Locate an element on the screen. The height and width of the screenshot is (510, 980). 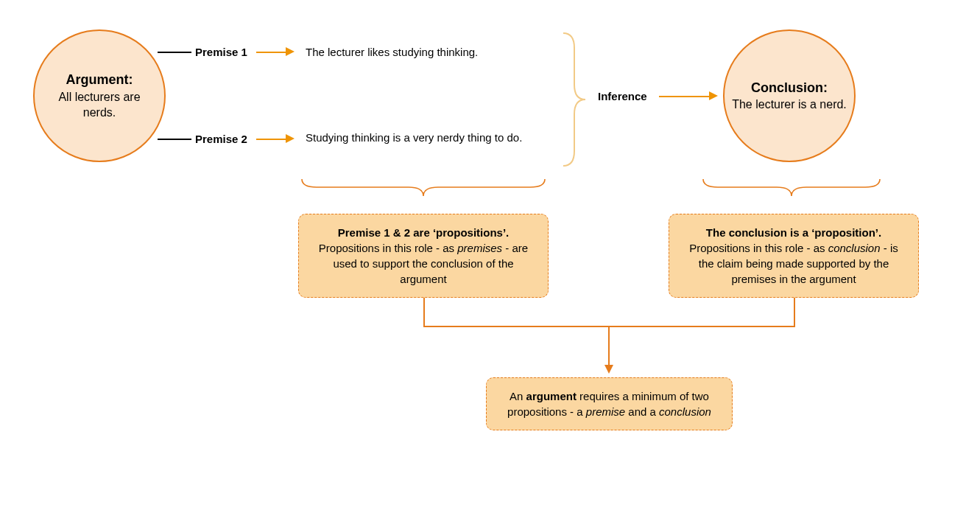
premise1-text: The lecturer likes studying thinking. is located at coordinates (392, 52).